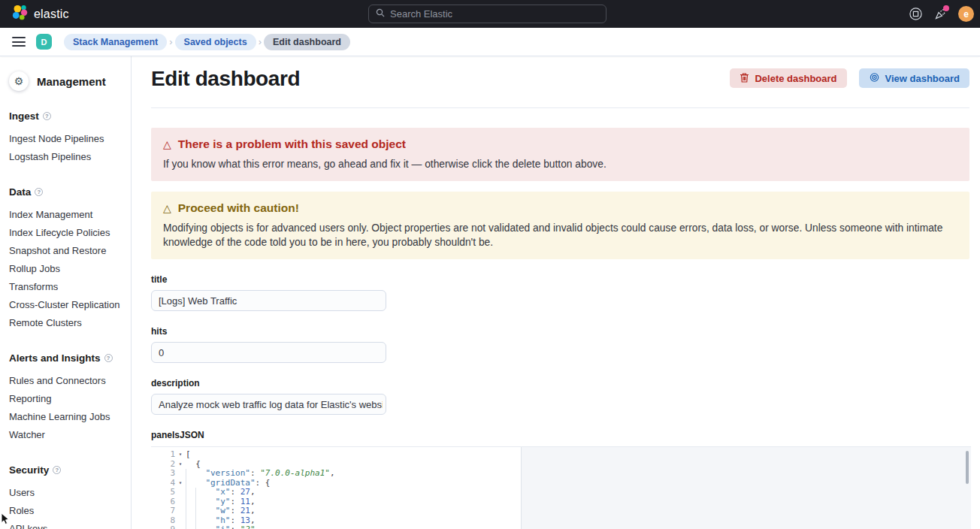  Describe the element at coordinates (561, 235) in the screenshot. I see `caution-callout-body: Modifying objects is for advanced users …` at that location.